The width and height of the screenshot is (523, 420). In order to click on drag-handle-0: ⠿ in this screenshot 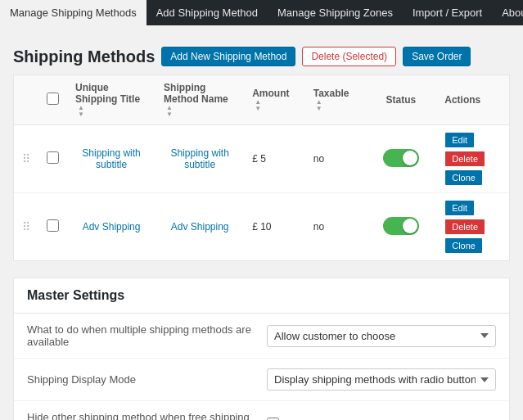, I will do `click(26, 159)`.